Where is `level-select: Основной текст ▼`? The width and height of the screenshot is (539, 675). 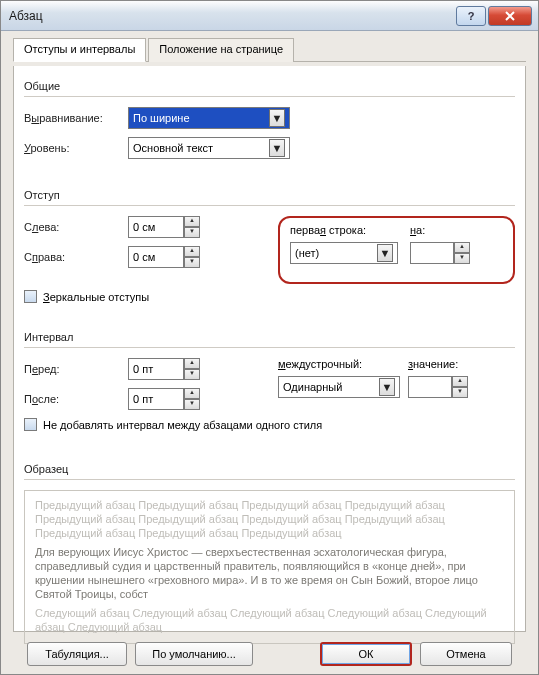 level-select: Основной текст ▼ is located at coordinates (209, 148).